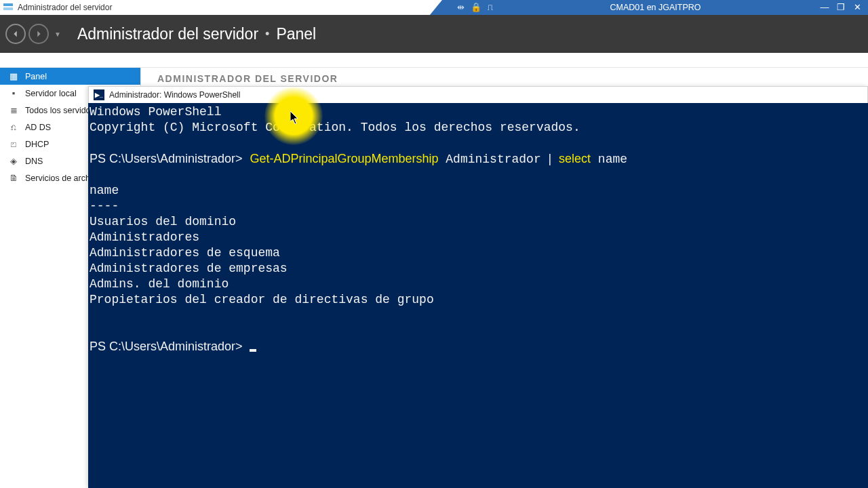 This screenshot has height=488, width=868. Describe the element at coordinates (490, 7) in the screenshot. I see `signal-icon: ⎍` at that location.